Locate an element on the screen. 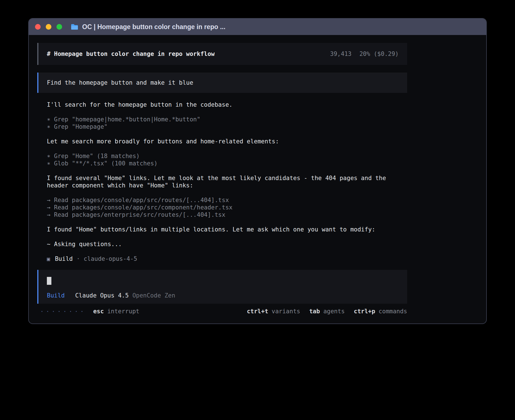  tool-call-group: → Read packages/console/app/src/routes/[… is located at coordinates (227, 207).